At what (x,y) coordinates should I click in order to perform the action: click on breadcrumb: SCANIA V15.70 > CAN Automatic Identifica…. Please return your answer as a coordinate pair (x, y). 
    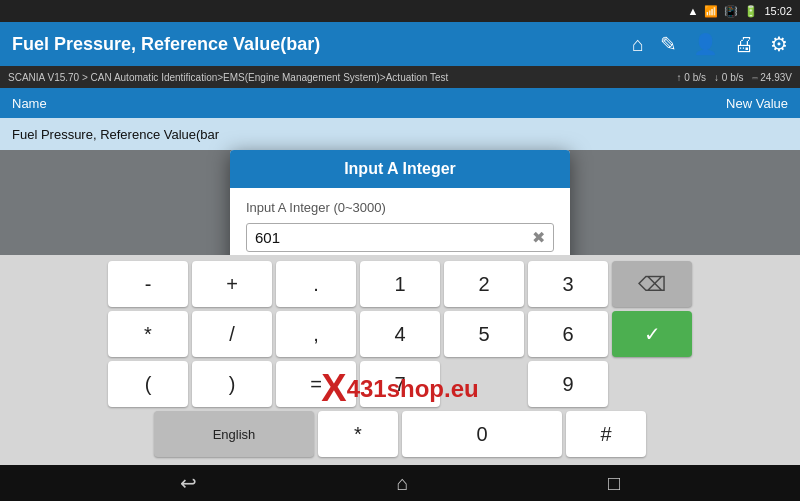
    Looking at the image, I should click on (228, 78).